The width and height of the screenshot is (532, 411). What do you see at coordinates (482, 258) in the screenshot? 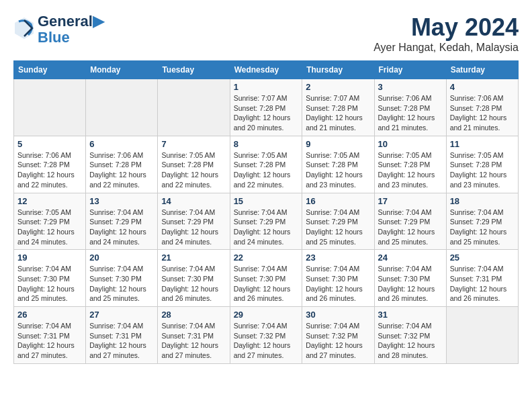
I see `day-number: 25` at bounding box center [482, 258].